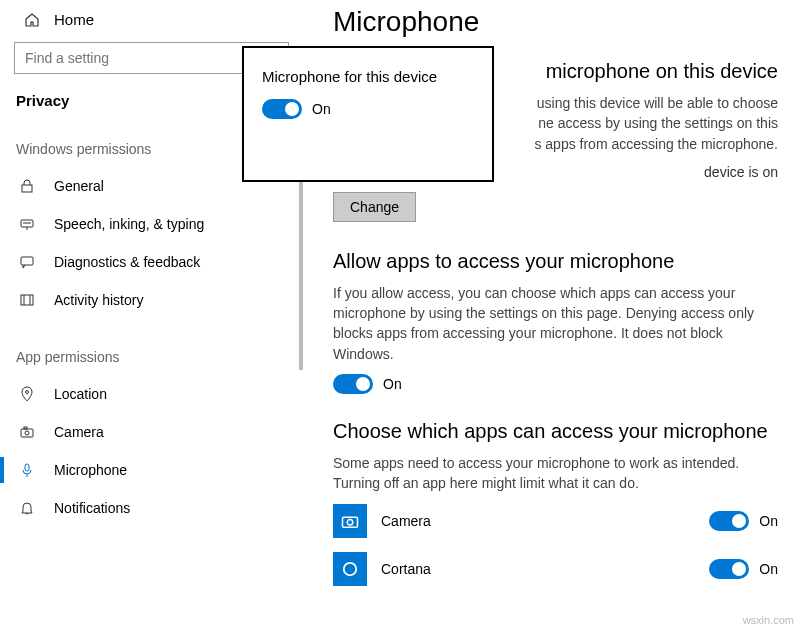 This screenshot has width=800, height=632. What do you see at coordinates (152, 358) in the screenshot?
I see `section-app-permissions: App permissions` at bounding box center [152, 358].